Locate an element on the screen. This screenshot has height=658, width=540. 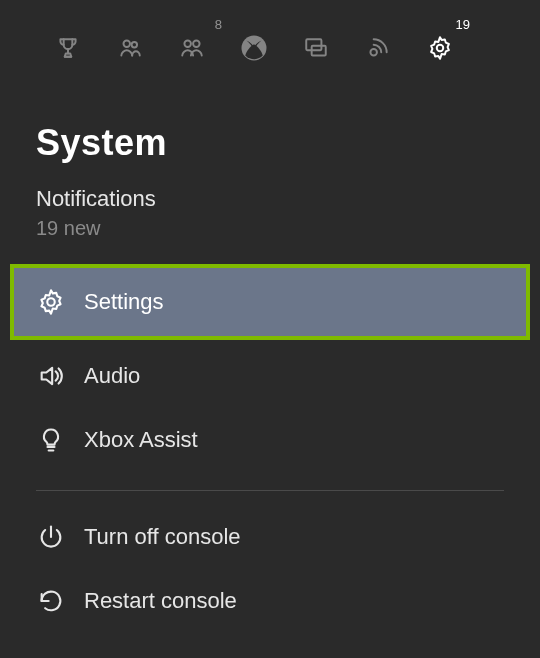
menu-audio: Audio is located at coordinates (270, 376).